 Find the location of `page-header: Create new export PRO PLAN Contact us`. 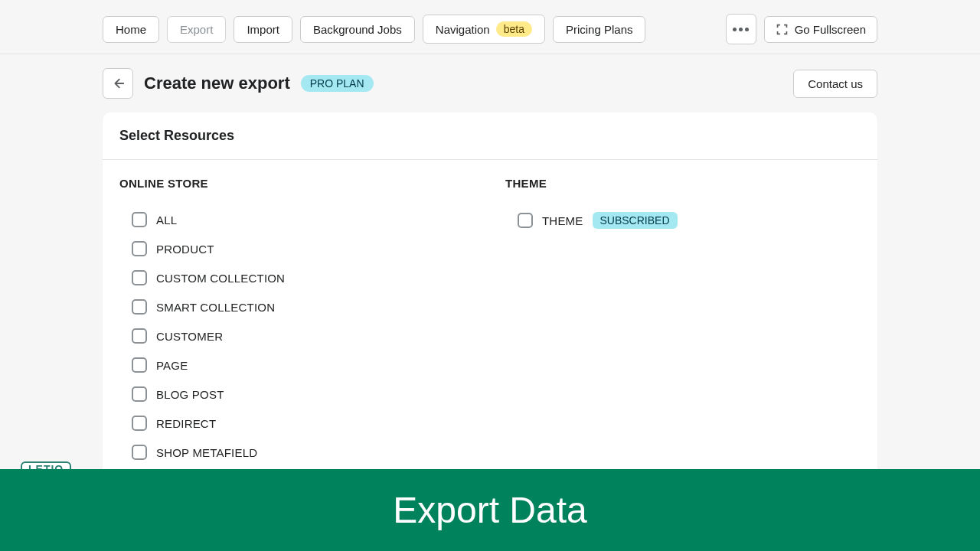

page-header: Create new export PRO PLAN Contact us is located at coordinates (490, 83).